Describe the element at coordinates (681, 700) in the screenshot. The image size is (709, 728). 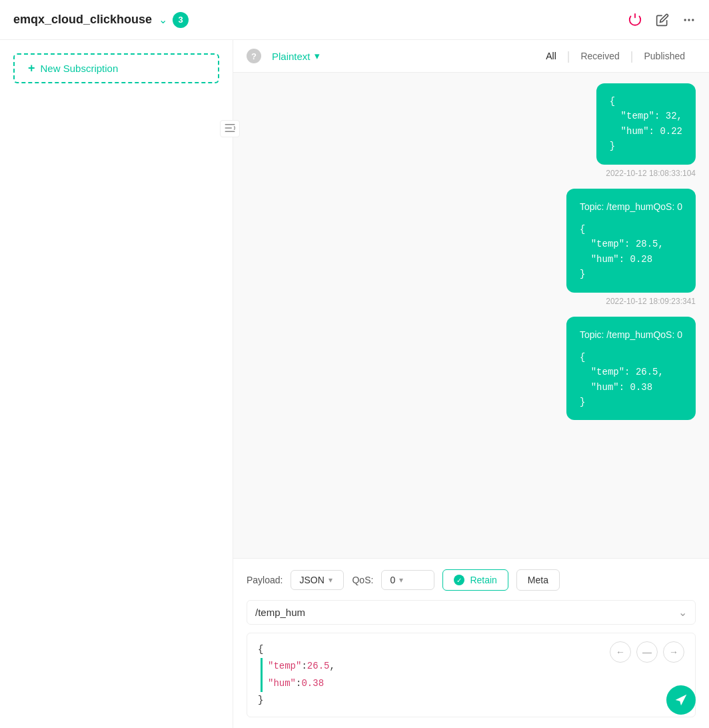
I see `send-button` at that location.